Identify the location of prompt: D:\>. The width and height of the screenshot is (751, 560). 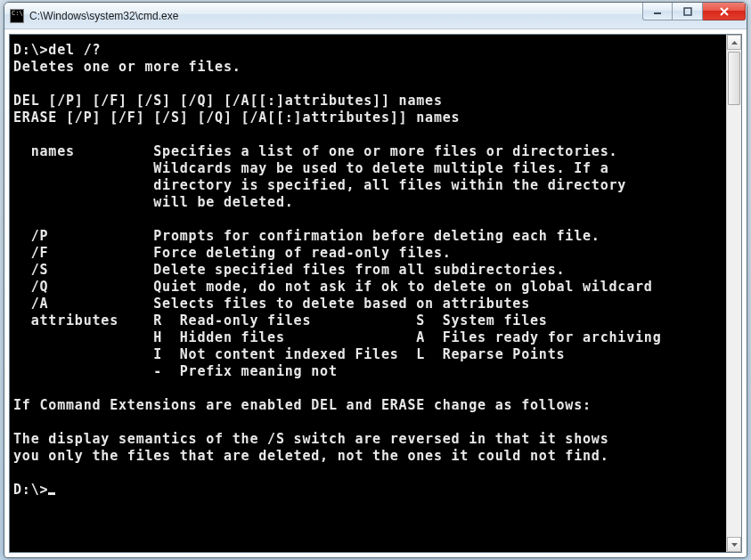
(30, 490).